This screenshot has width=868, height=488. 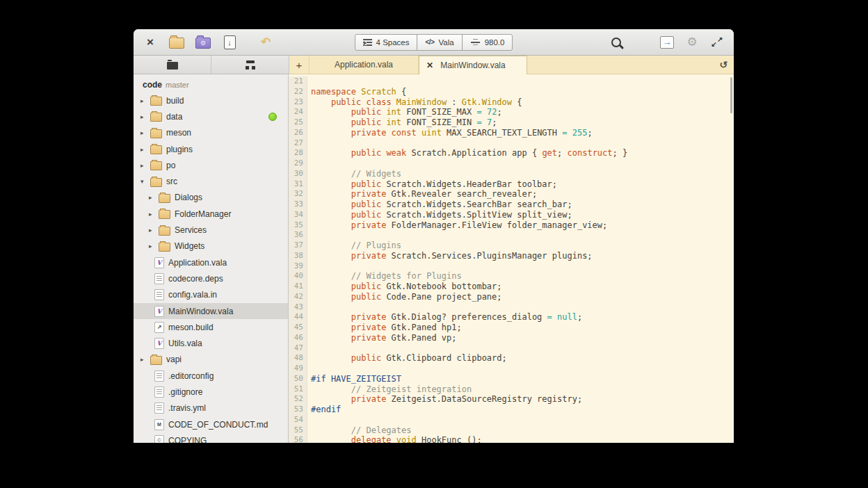 I want to click on code-line-24: 24 public int FONT_SIZE_MAX = 72;, so click(x=511, y=113).